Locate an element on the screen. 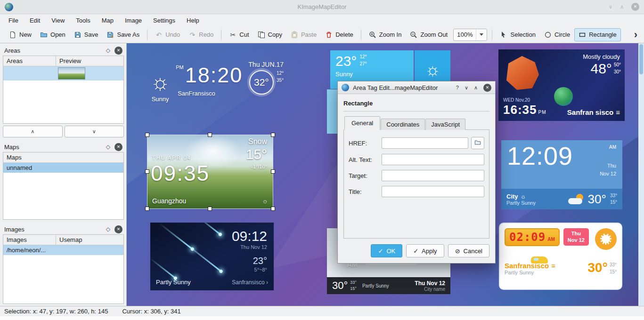 The image size is (644, 320). minimize-icon: ∨ is located at coordinates (611, 7).